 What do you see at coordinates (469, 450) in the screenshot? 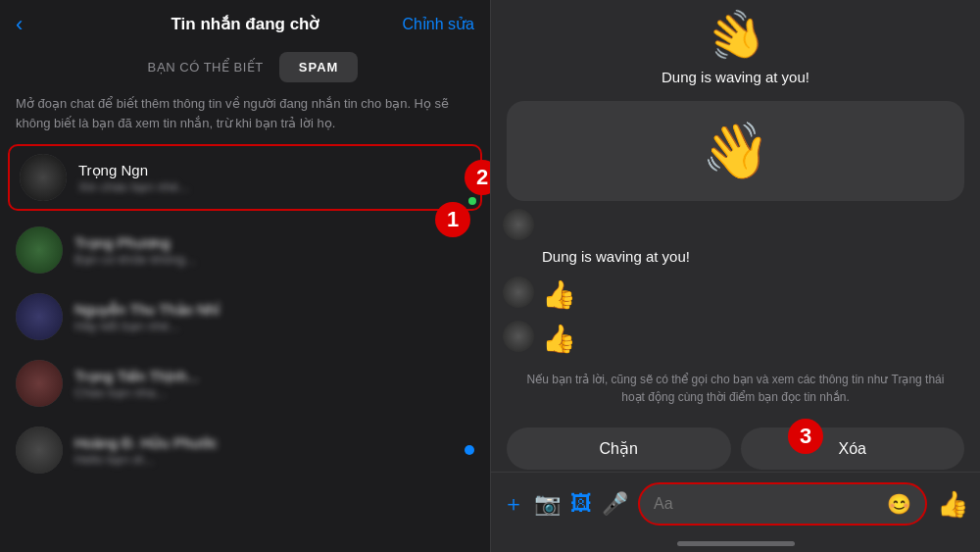
I see `unread-indicator` at bounding box center [469, 450].